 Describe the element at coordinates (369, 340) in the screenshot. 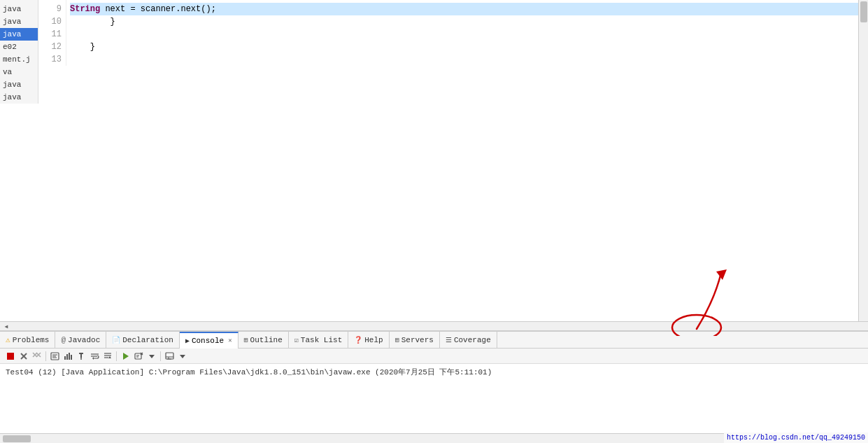

I see `tab-help: ❓ Help` at that location.